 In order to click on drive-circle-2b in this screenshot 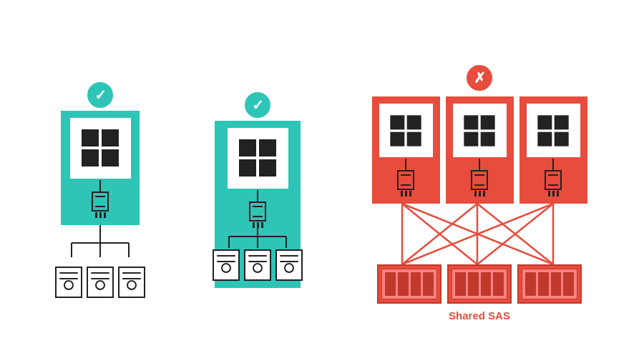, I will do `click(258, 268)`.